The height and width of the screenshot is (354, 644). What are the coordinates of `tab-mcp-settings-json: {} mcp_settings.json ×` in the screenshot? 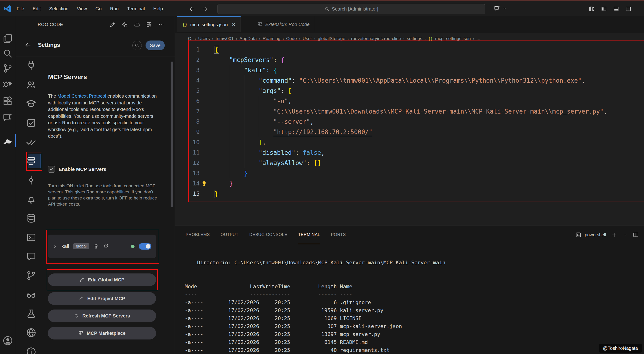 It's located at (209, 24).